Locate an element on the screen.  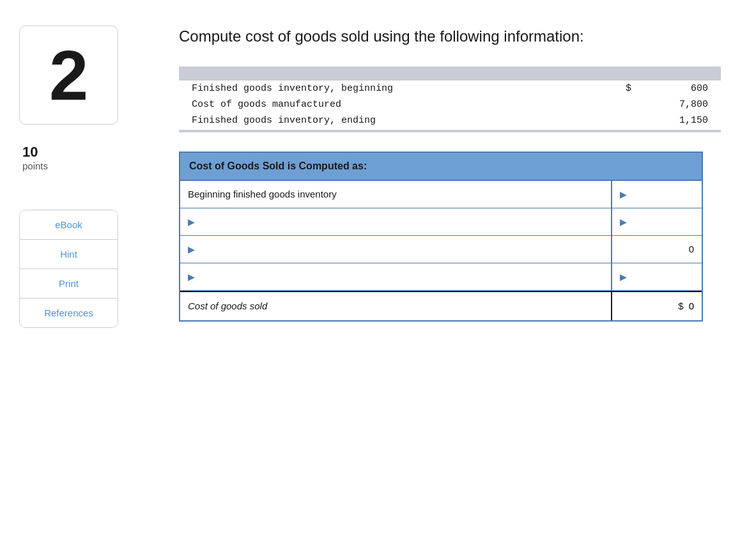
table-row: Finished goods inventory, ending 1,150 is located at coordinates (450, 121).